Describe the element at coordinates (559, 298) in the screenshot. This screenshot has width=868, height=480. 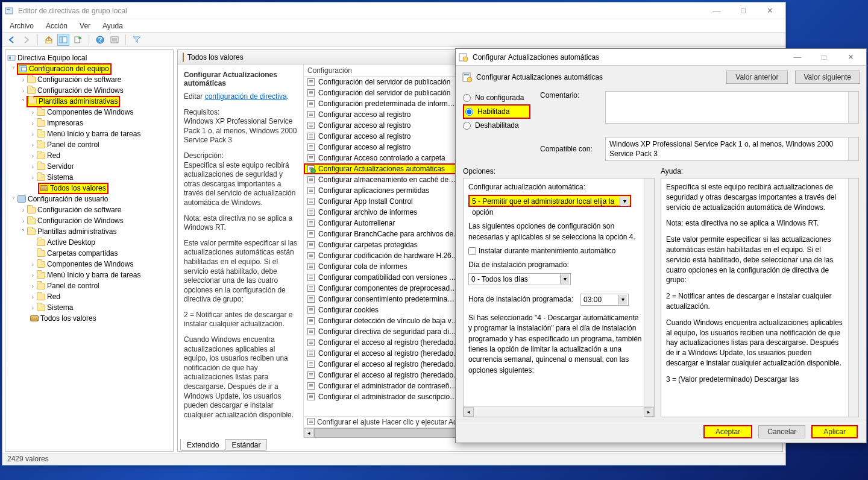
I see `options-box: Configurar actualización automática: 5 -…` at that location.